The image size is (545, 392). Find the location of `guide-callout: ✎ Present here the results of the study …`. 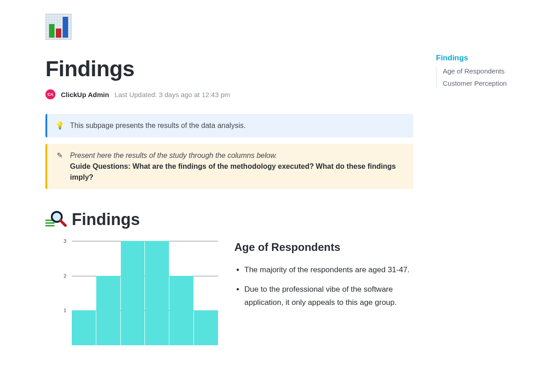

guide-callout: ✎ Present here the results of the study … is located at coordinates (229, 167).